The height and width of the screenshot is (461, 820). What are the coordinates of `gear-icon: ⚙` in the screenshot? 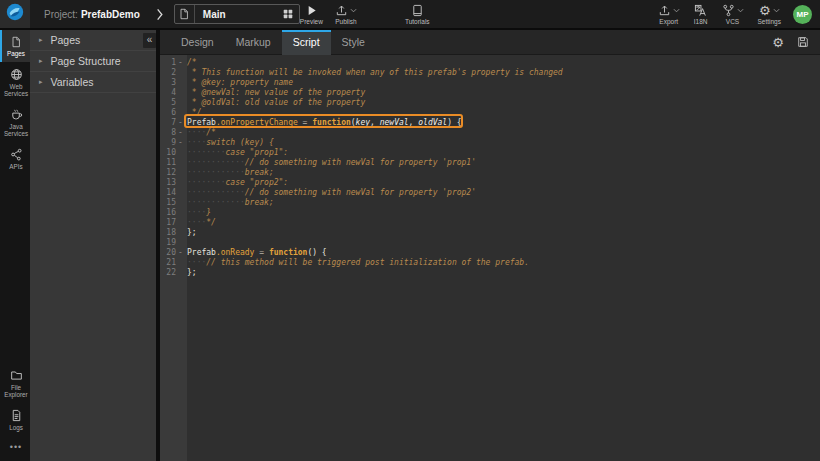 It's located at (778, 42).